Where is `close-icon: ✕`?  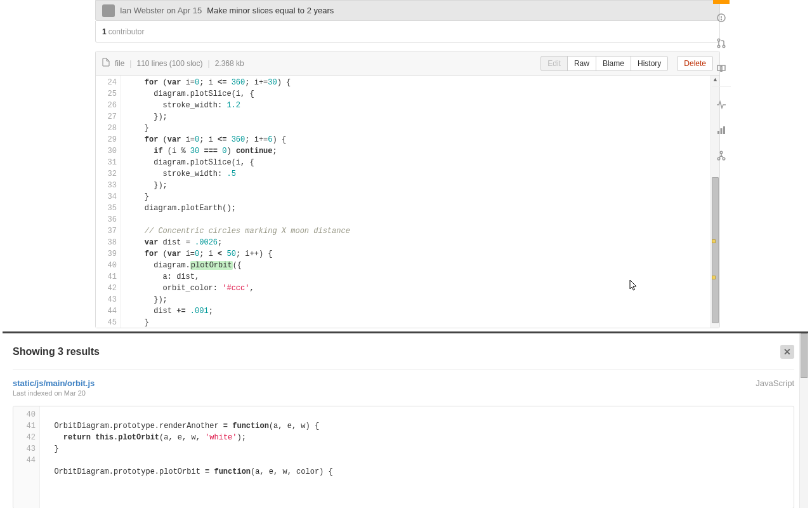
close-icon: ✕ is located at coordinates (787, 352).